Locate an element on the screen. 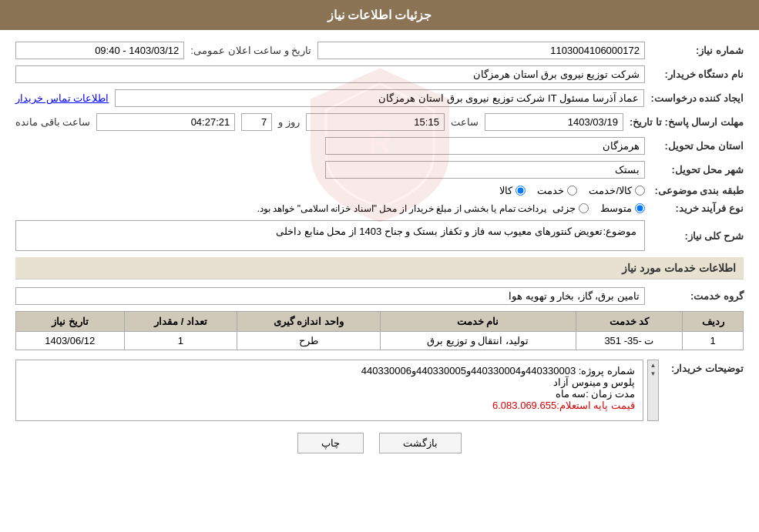 Image resolution: width=759 pixels, height=532 pixels. col-header-row: ردیف is located at coordinates (714, 322).